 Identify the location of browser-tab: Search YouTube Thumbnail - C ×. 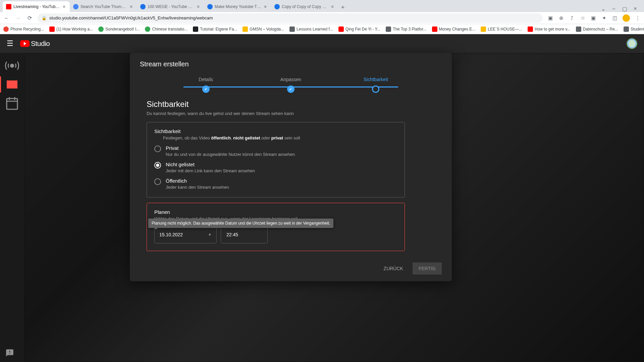
(103, 7).